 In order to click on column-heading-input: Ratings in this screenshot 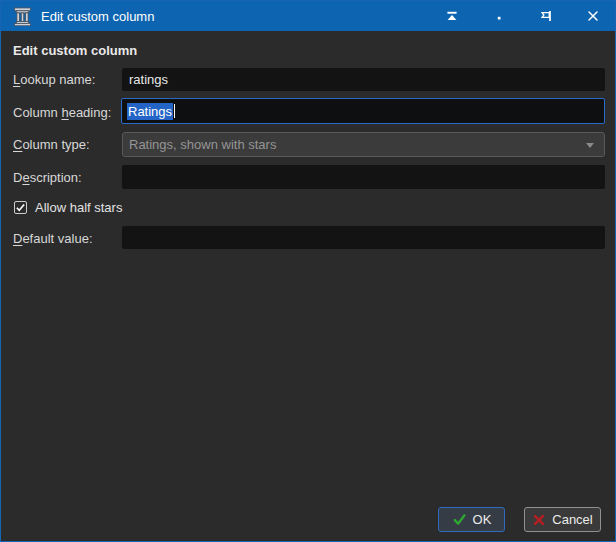, I will do `click(363, 111)`.